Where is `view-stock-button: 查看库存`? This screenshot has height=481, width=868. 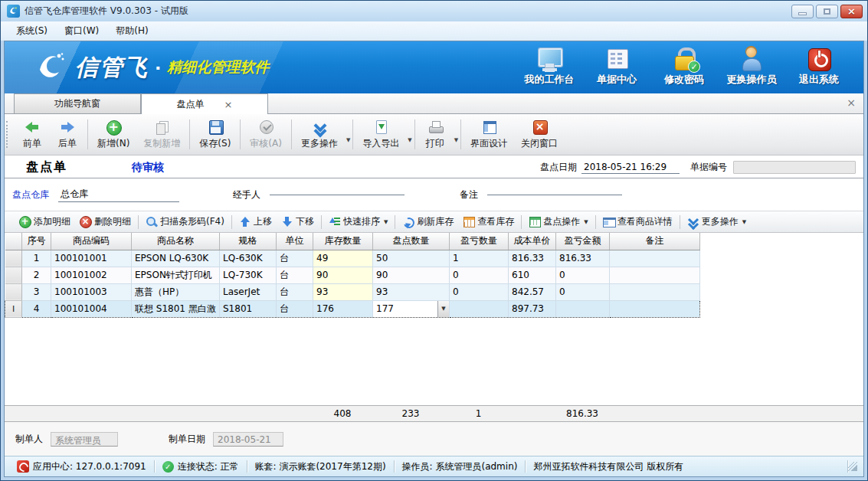 view-stock-button: 查看库存 is located at coordinates (489, 222).